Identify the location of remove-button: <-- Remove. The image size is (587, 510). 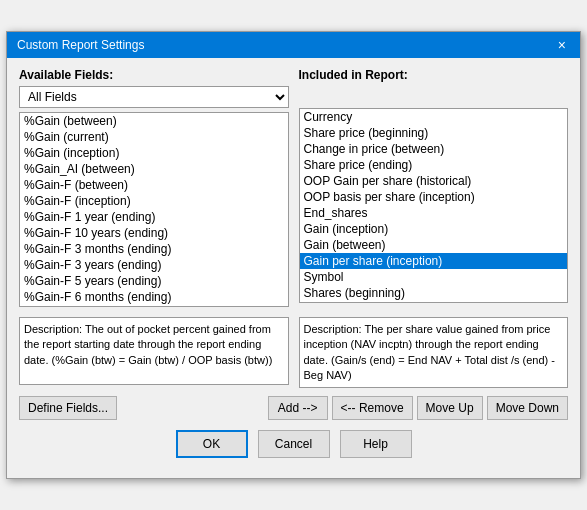
(372, 408).